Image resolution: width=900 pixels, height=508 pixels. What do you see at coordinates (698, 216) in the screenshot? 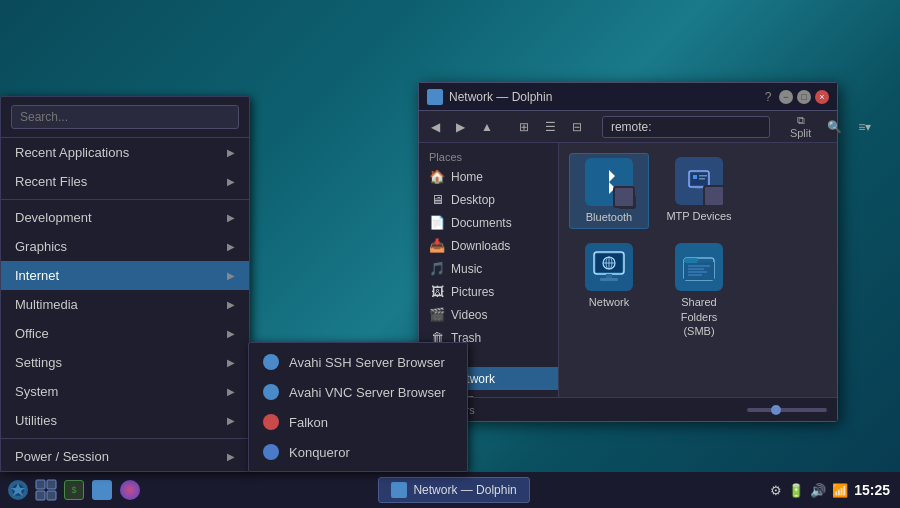
I see `mtp-label: MTP Devices` at bounding box center [698, 216].